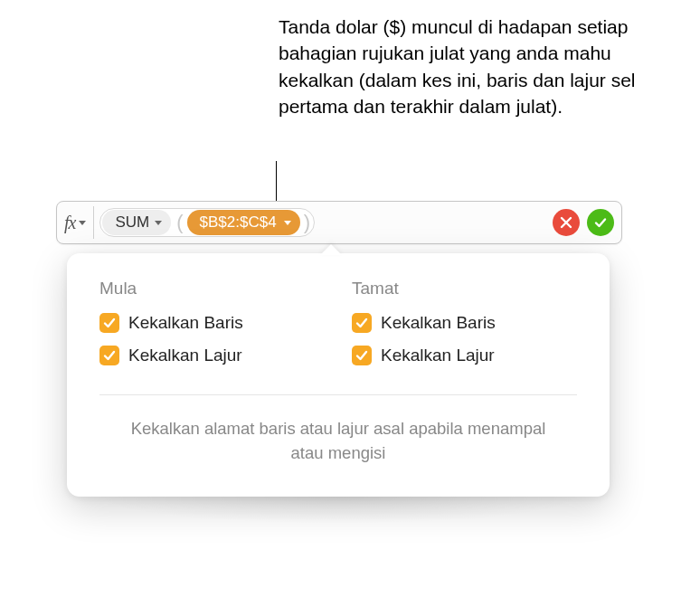 Image resolution: width=681 pixels, height=616 pixels. What do you see at coordinates (465, 328) in the screenshot?
I see `end-column: Tamat Kekalkan Baris Kekalkan Lajur` at bounding box center [465, 328].